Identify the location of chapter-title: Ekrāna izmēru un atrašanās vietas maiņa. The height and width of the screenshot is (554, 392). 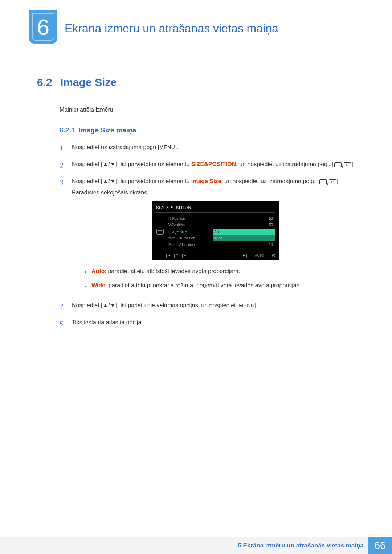
(171, 28).